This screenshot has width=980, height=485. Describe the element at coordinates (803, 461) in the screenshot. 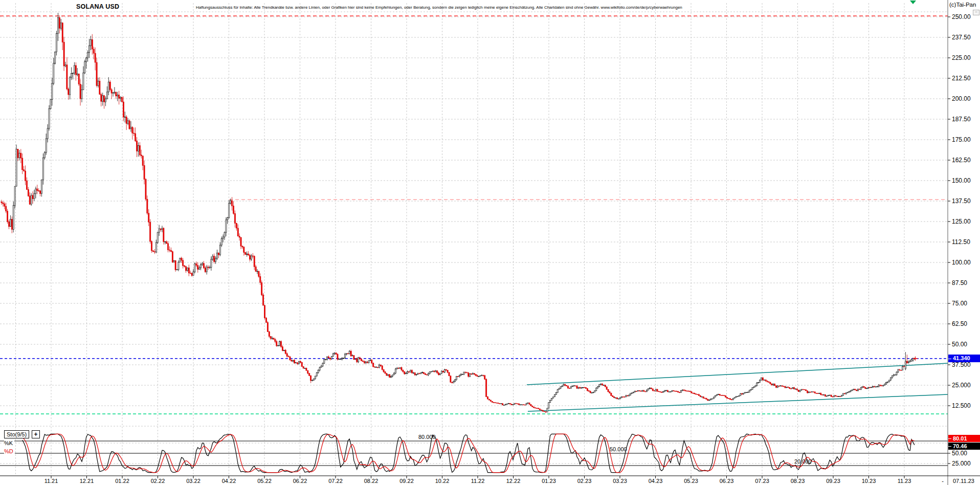

I see `sto-level-inline-label: 20.000` at that location.